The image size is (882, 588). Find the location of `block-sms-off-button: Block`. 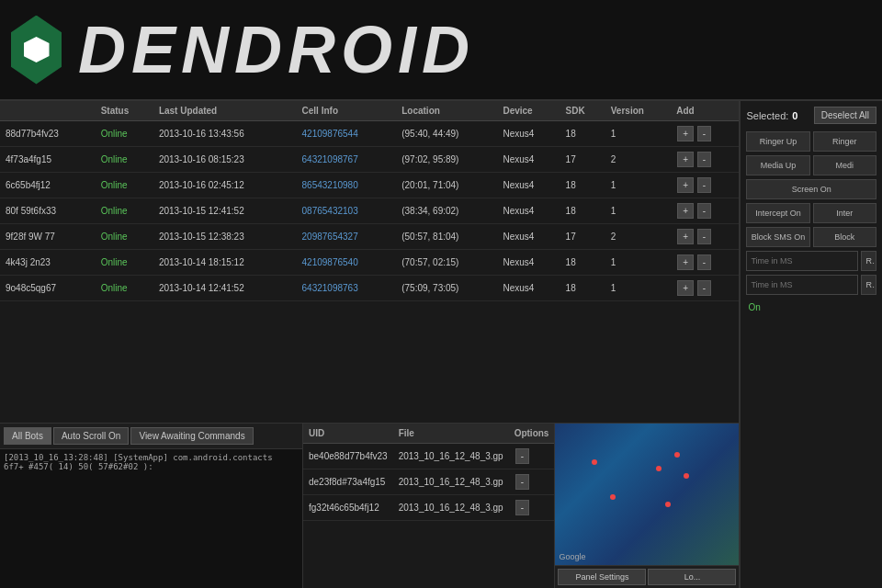

block-sms-off-button: Block is located at coordinates (845, 237).